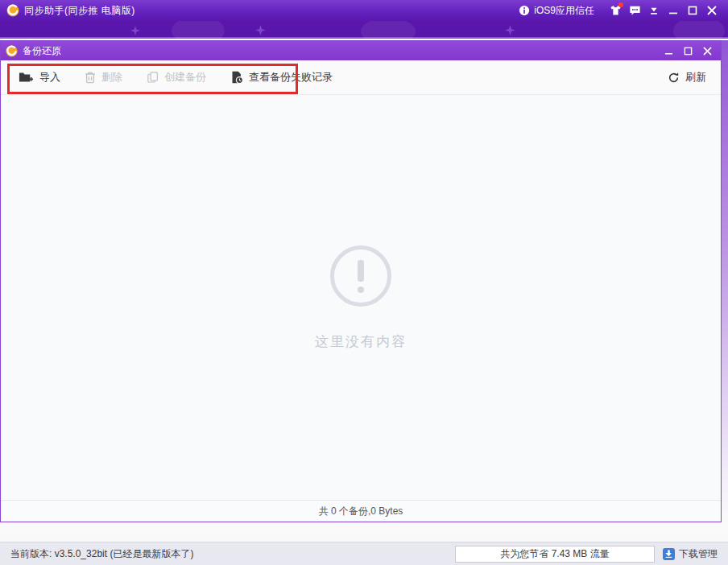  Describe the element at coordinates (364, 10) in the screenshot. I see `main-titlebar: 同步助手(同步推 电脑版) iOS9应用信任` at that location.